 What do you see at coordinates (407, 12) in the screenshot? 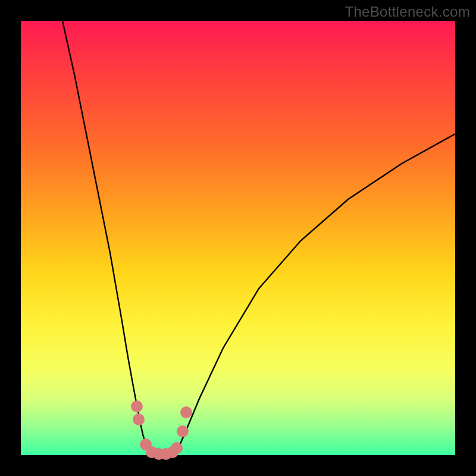
I see `watermark-text: TheBottleneck.com` at bounding box center [407, 12].